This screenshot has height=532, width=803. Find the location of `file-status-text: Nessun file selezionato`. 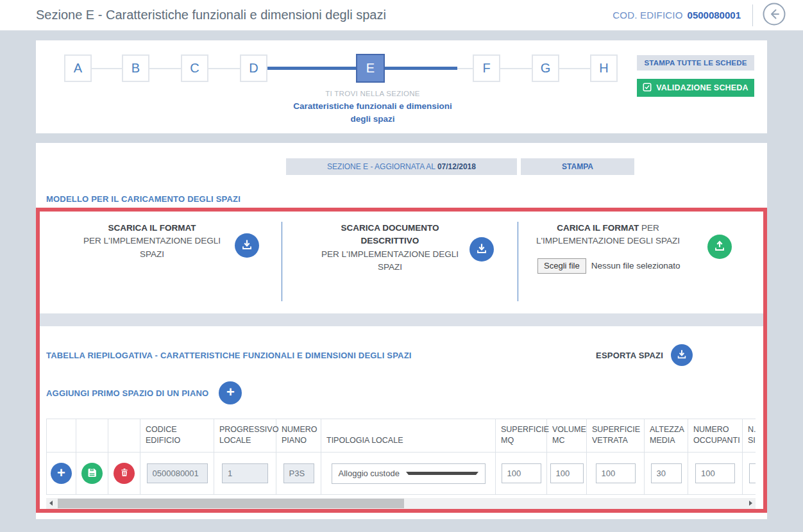

file-status-text: Nessun file selezionato is located at coordinates (636, 265).